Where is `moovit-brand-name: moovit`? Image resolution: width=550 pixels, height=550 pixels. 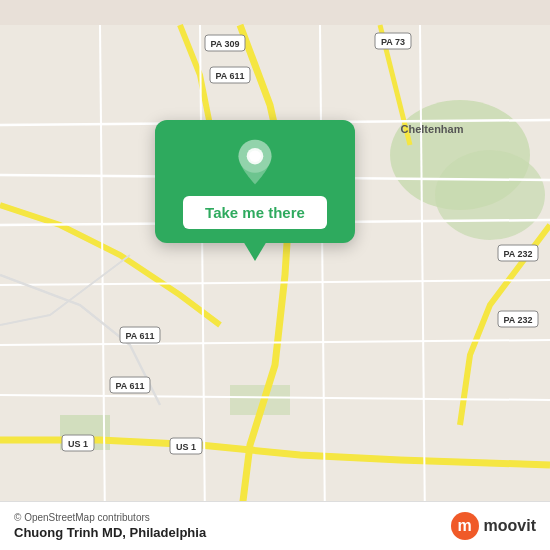
moovit-brand-name: moovit is located at coordinates (510, 526).